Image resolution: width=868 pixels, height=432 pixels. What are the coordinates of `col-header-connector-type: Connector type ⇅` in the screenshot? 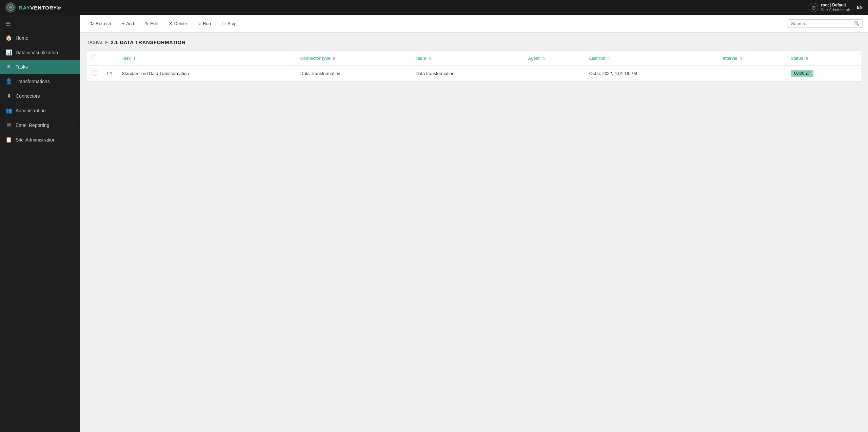 It's located at (353, 58).